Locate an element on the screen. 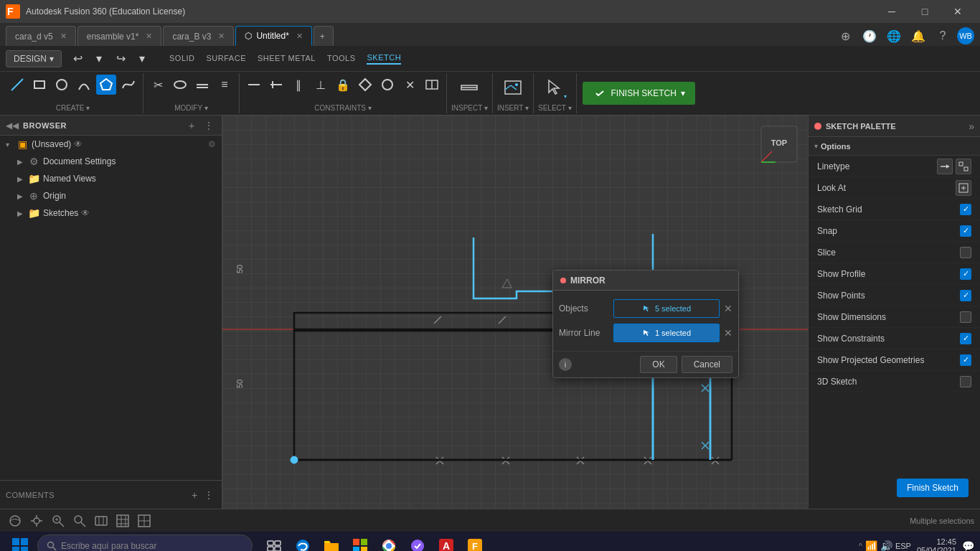 The height and width of the screenshot is (551, 980). symmetric-btn: ✕ is located at coordinates (410, 85).